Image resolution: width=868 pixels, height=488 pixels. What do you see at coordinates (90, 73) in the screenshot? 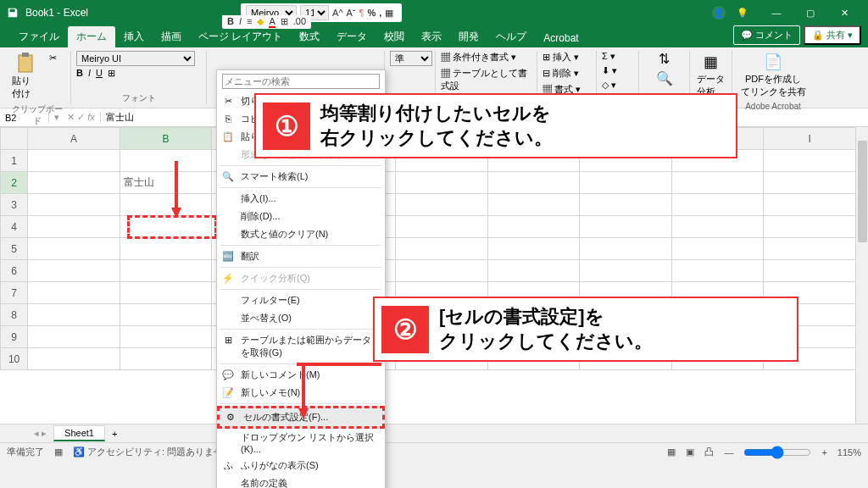
I see `italic-button: I` at bounding box center [90, 73].